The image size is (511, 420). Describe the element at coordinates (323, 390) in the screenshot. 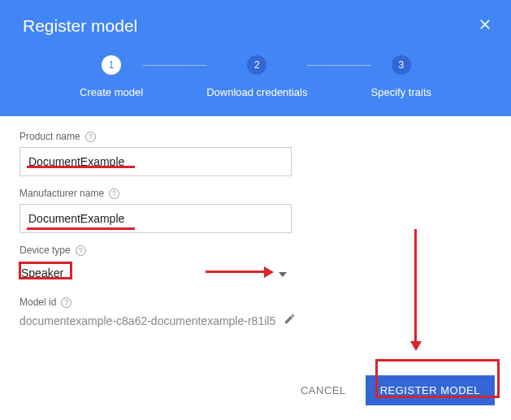

I see `cancel-button: CANCEL` at that location.